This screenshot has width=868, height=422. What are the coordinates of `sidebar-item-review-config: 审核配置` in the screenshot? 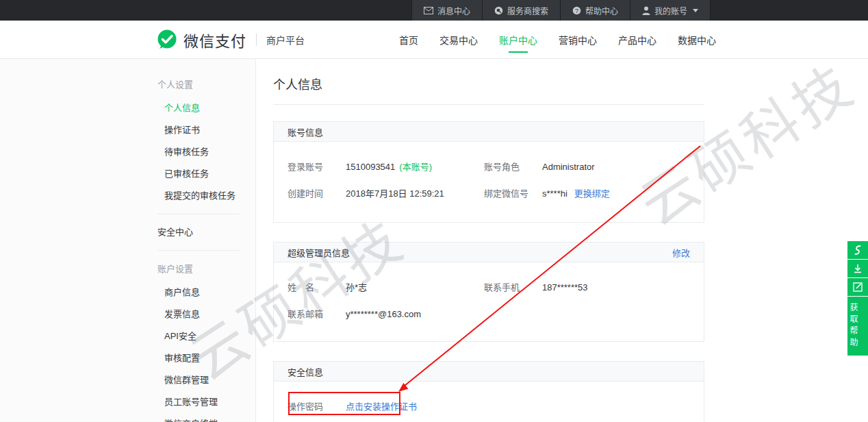 It's located at (196, 358).